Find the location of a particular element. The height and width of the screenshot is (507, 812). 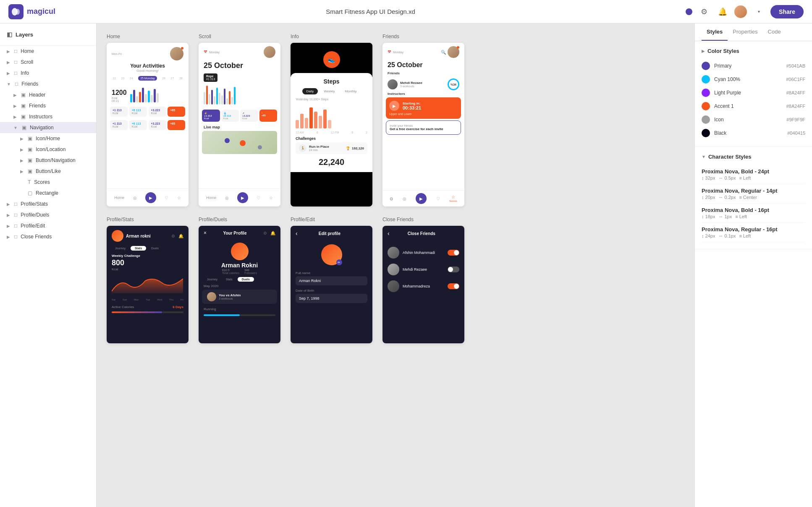

status-dot is located at coordinates (689, 12).